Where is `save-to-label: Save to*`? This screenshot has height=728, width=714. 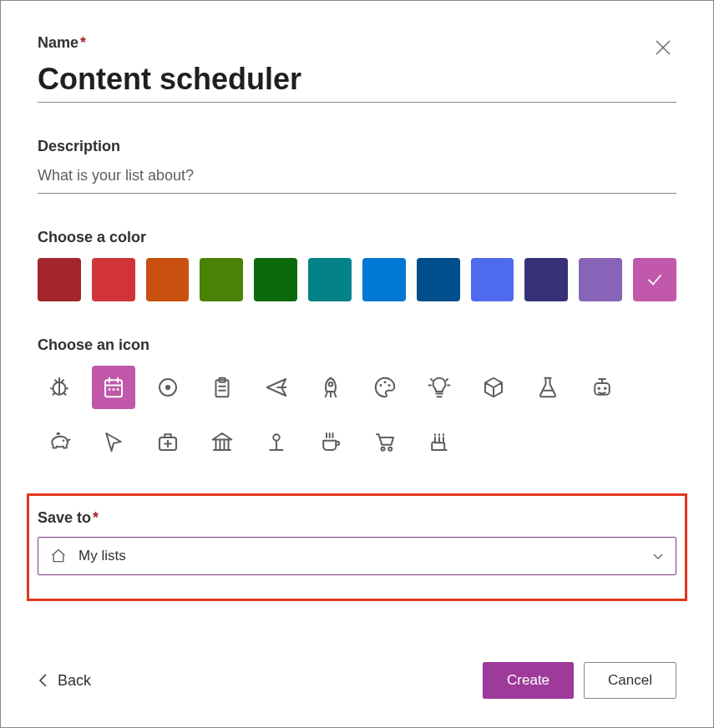 save-to-label: Save to* is located at coordinates (357, 518).